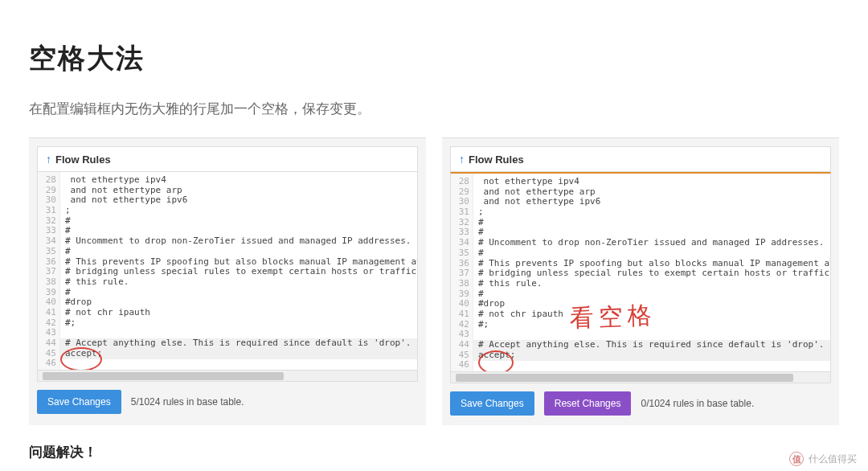 The width and height of the screenshot is (868, 471). I want to click on watermark: 值 什么值得买, so click(823, 459).